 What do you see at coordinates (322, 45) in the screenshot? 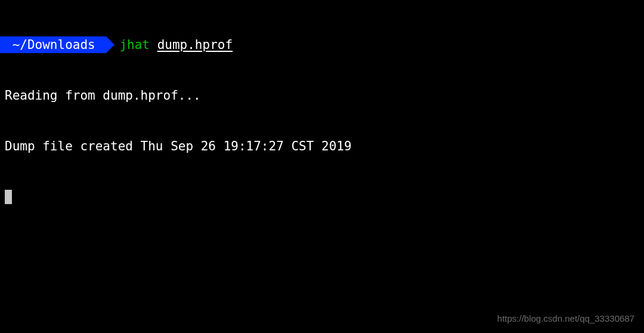
I see `prompt-line: ~/Downloads jhat dump.hprof` at bounding box center [322, 45].